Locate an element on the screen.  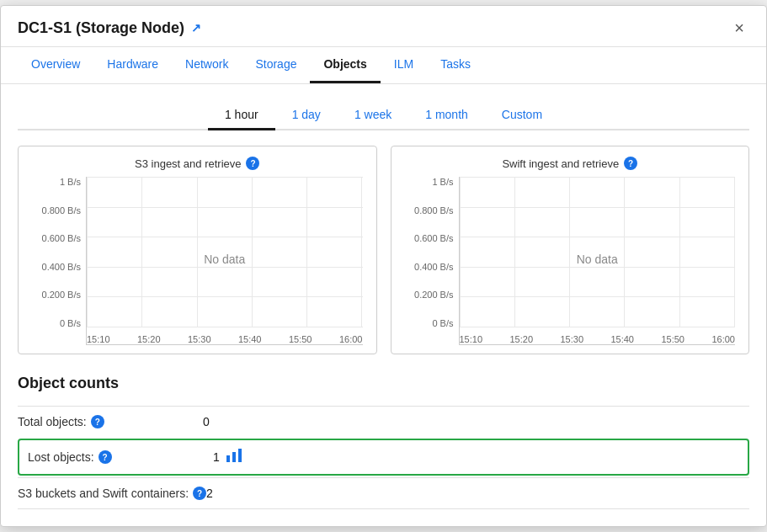
total-objects-help-icon: ? is located at coordinates (98, 422).